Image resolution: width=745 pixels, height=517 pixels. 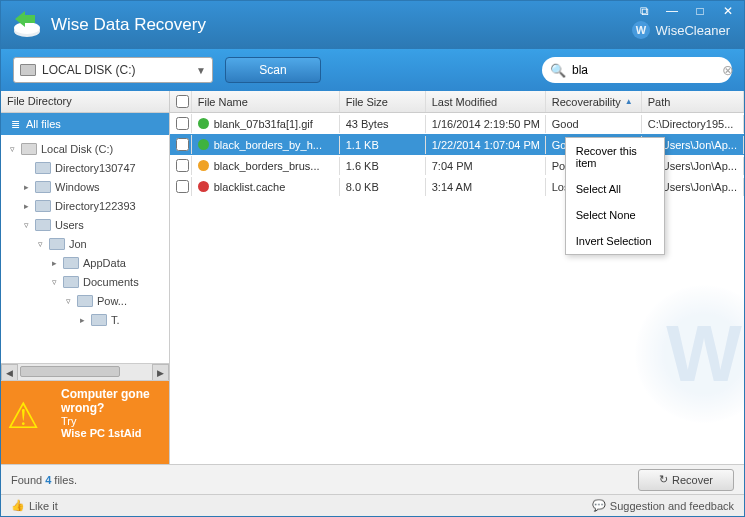 What do you see at coordinates (85, 422) in the screenshot?
I see `promo-panel: ⚠ Computer gone wrong? Try Wise PC 1stAi…` at bounding box center [85, 422].